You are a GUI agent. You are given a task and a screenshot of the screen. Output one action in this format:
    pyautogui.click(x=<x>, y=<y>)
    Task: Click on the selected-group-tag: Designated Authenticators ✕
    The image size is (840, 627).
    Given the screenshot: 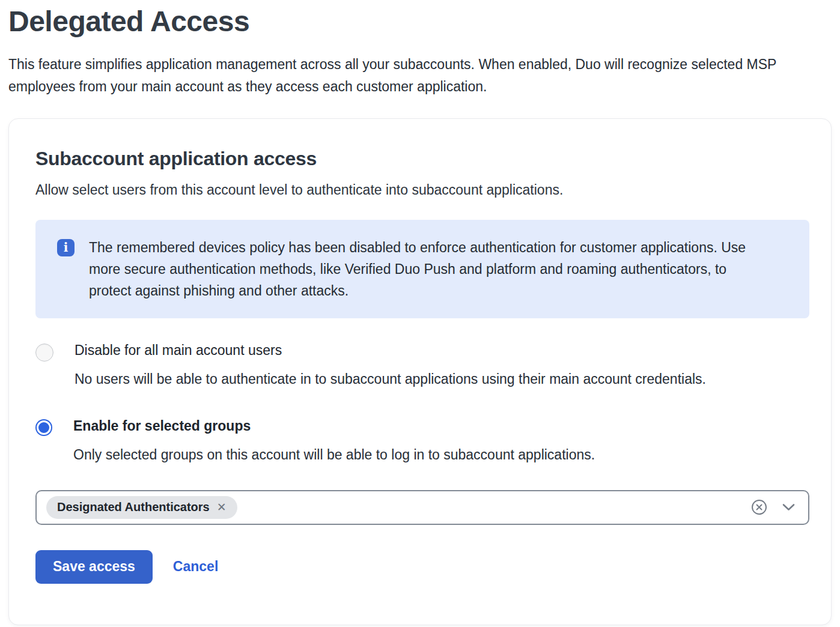 What is the action you would take?
    pyautogui.click(x=142, y=507)
    